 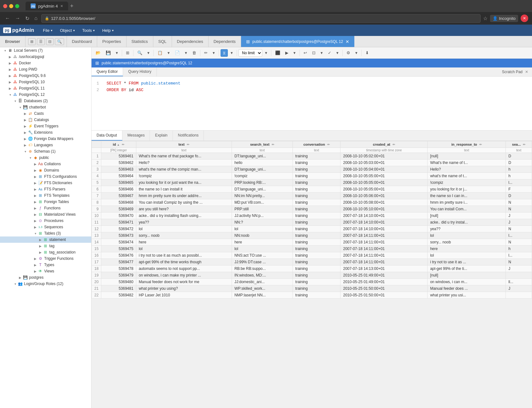 I want to click on tab-messages: Messages, so click(x=136, y=136).